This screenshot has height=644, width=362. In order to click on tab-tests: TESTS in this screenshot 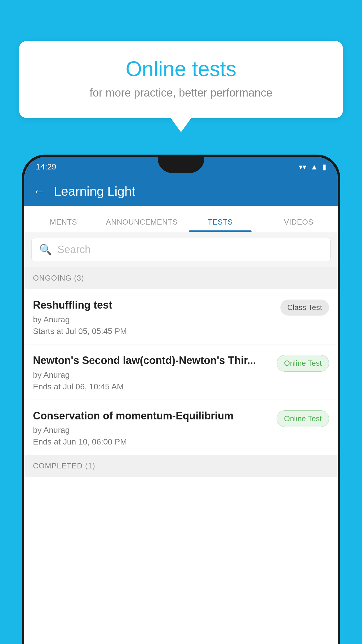, I will do `click(220, 225)`.